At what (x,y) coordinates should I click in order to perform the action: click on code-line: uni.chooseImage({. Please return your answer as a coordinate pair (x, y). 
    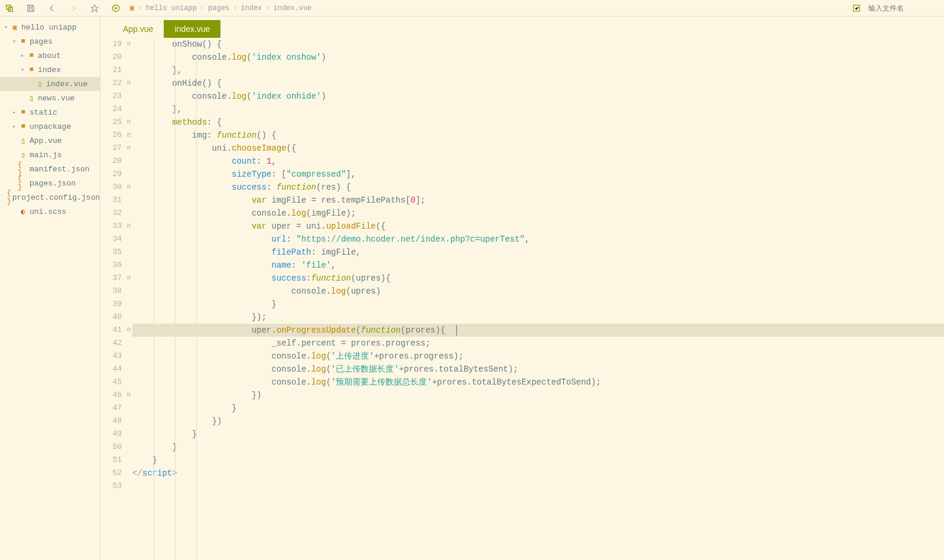
    Looking at the image, I should click on (538, 148).